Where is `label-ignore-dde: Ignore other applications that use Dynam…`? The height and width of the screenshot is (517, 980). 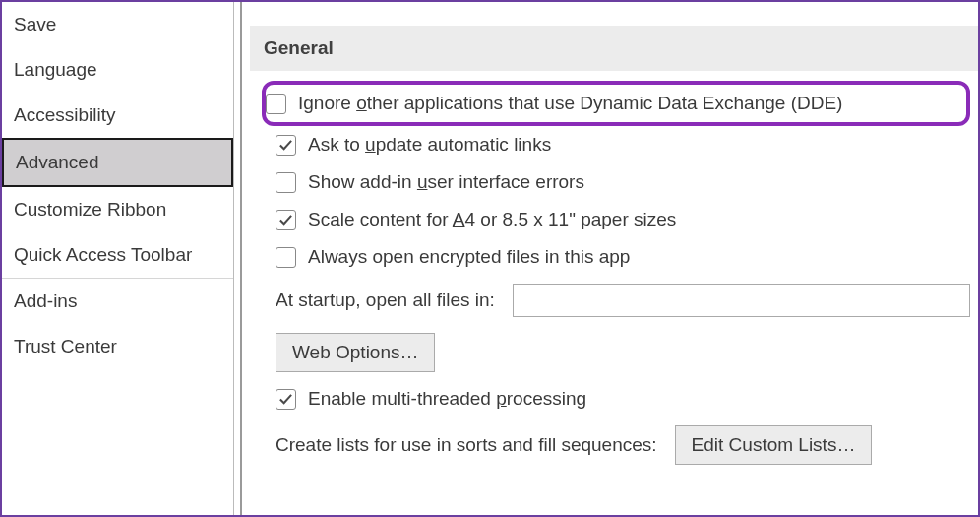 label-ignore-dde: Ignore other applications that use Dynam… is located at coordinates (571, 103).